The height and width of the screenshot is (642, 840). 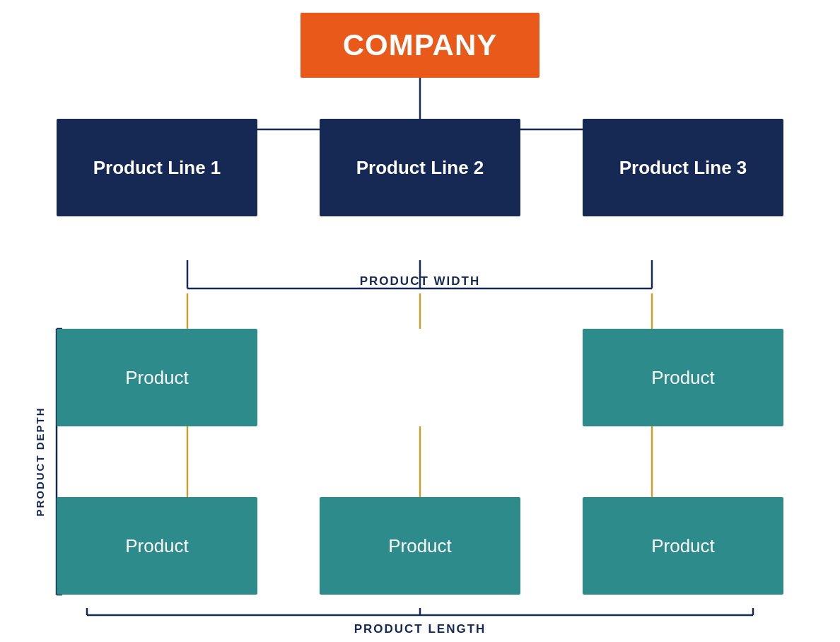 I want to click on company-label: COMPANY, so click(x=420, y=45).